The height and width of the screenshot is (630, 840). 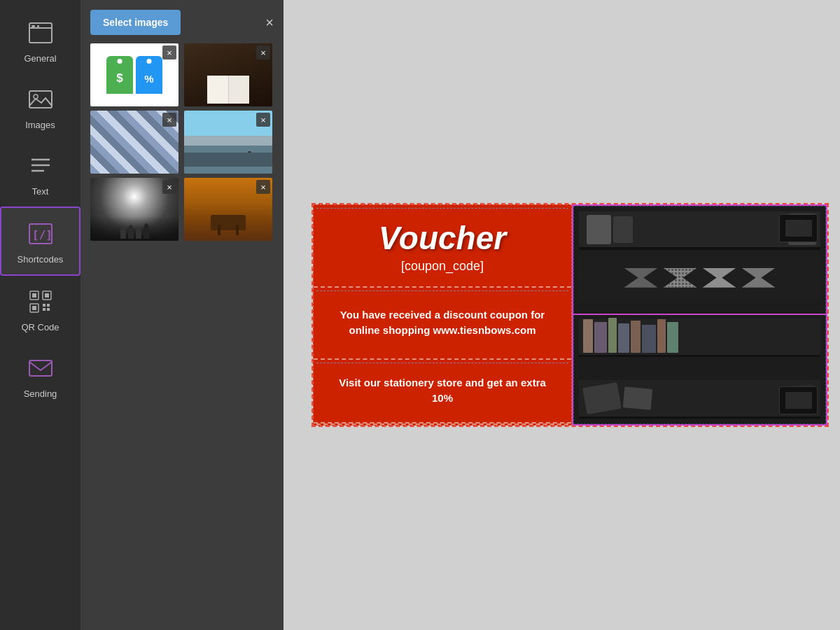 What do you see at coordinates (442, 391) in the screenshot?
I see `voucher-extra: Visit our stationery store and get an ex…` at bounding box center [442, 391].